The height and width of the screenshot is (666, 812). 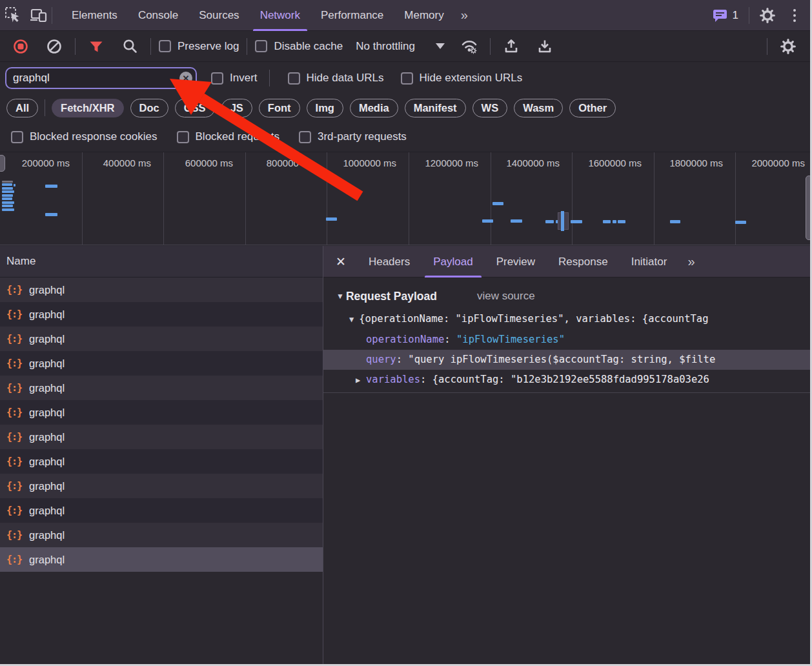 I want to click on blocked-requests-checkbox, so click(x=183, y=137).